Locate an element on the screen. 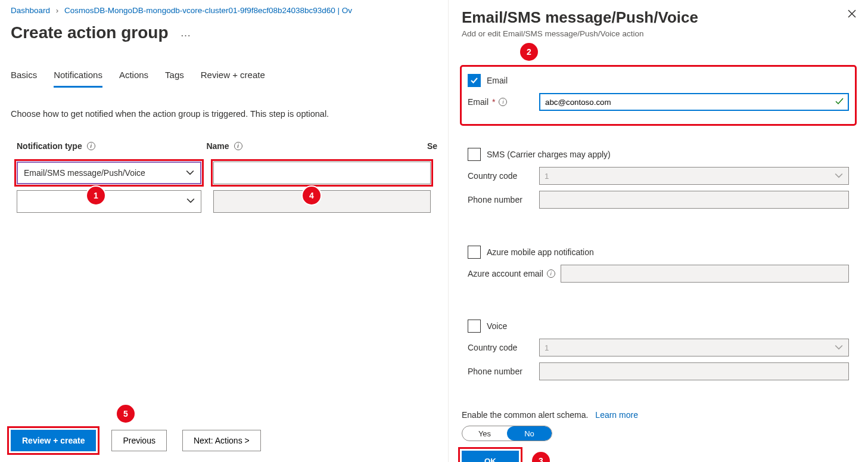 The width and height of the screenshot is (868, 462). ok-button: OK is located at coordinates (490, 457).